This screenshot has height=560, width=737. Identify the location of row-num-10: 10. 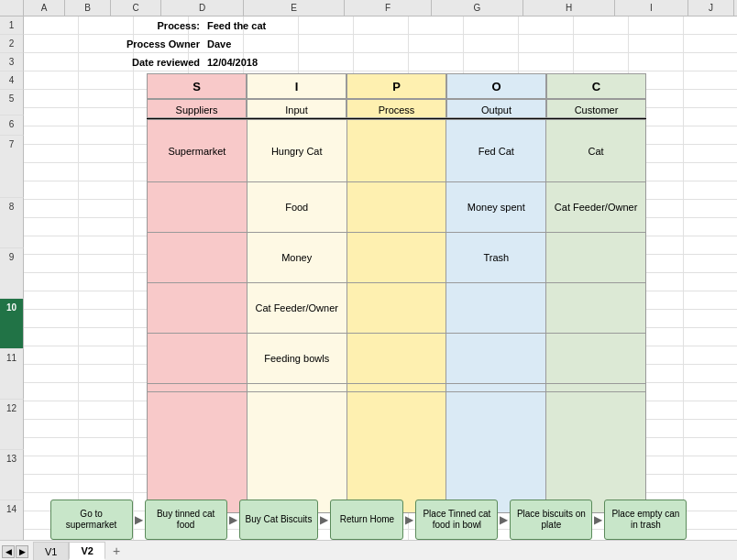
(12, 324).